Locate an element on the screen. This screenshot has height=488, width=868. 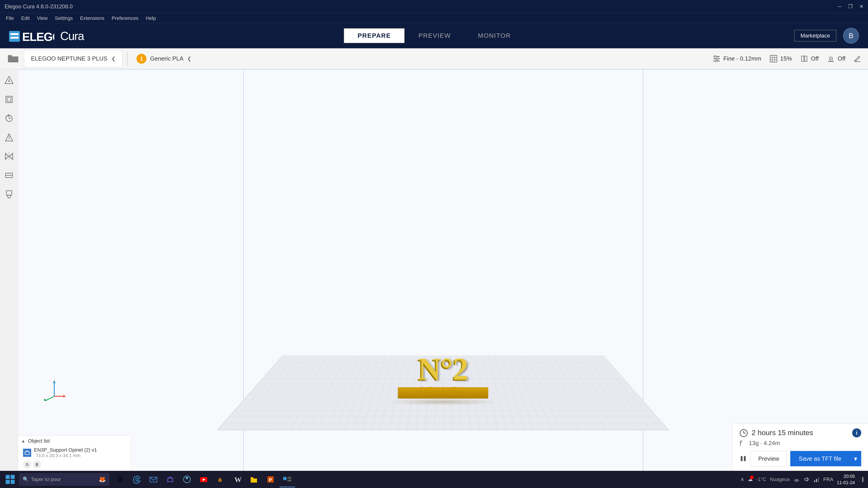
infill-label: 15% is located at coordinates (786, 59).